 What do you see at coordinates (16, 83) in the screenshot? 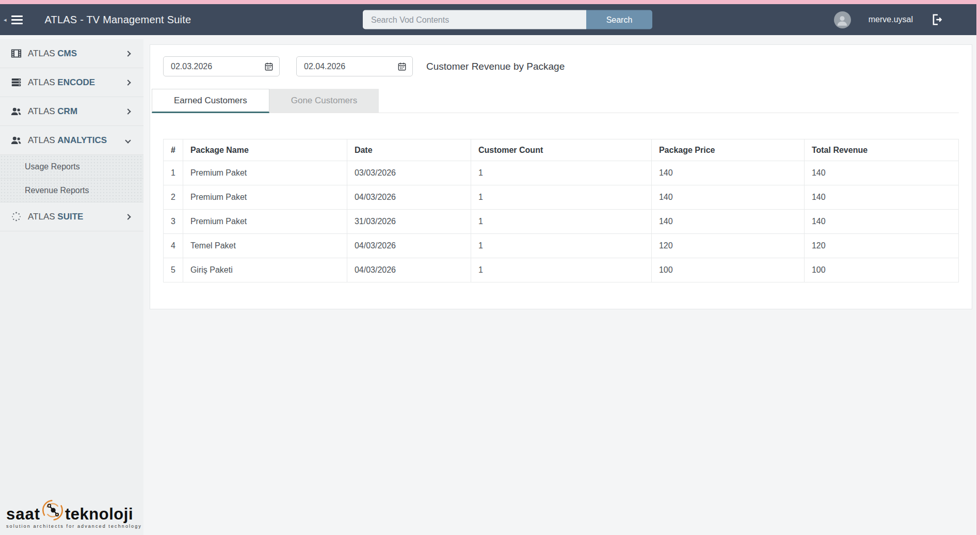
I see `server-icon` at bounding box center [16, 83].